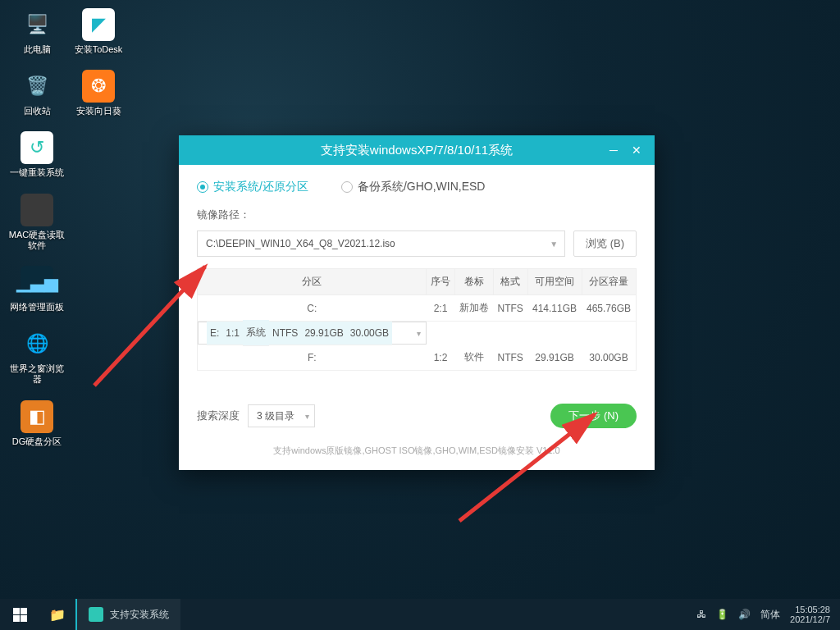  What do you see at coordinates (98, 31) in the screenshot?
I see `desktop-icon-todesk: ◤安装ToDesk` at bounding box center [98, 31].